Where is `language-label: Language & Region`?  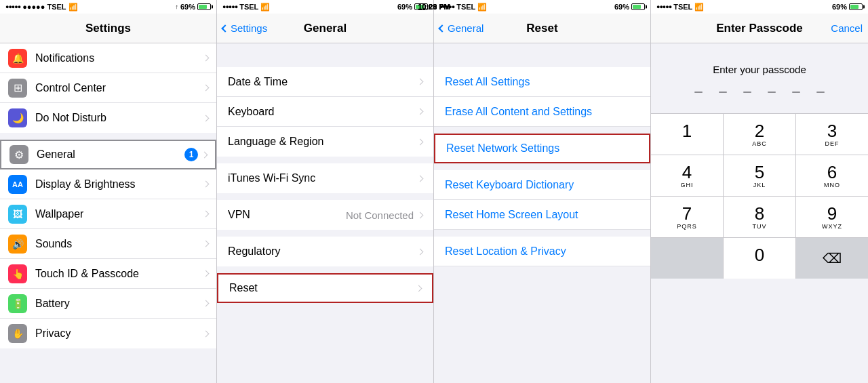
language-label: Language & Region is located at coordinates (323, 142).